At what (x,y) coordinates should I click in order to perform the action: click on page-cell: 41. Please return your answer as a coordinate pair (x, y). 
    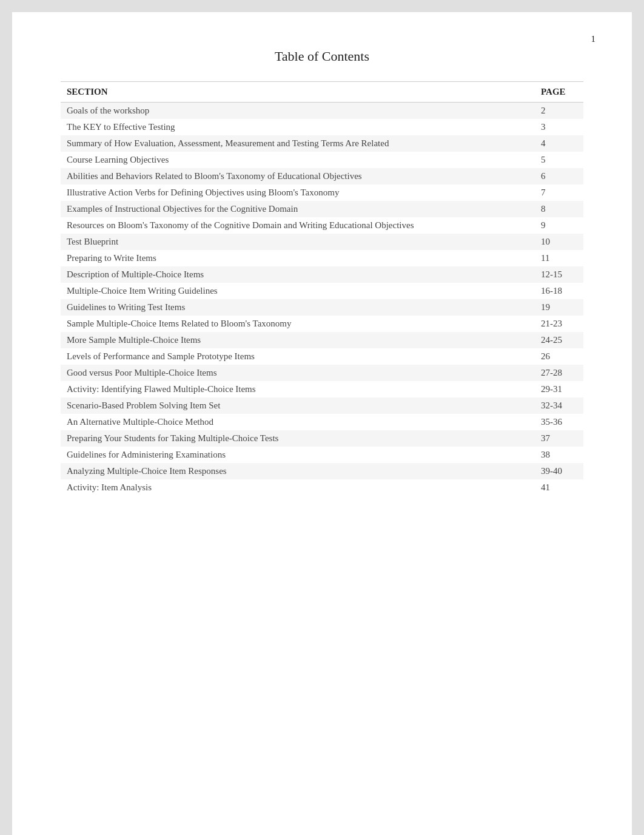
    Looking at the image, I should click on (559, 488).